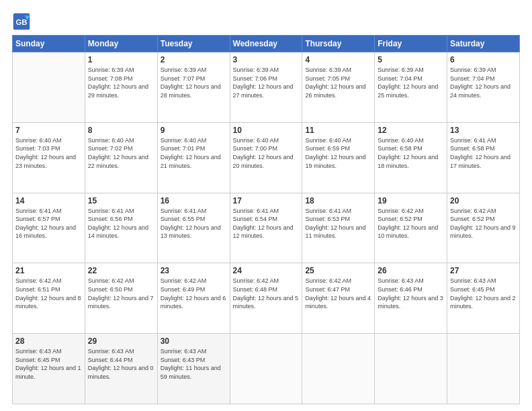  I want to click on day-header-thursday: Thursday, so click(339, 44).